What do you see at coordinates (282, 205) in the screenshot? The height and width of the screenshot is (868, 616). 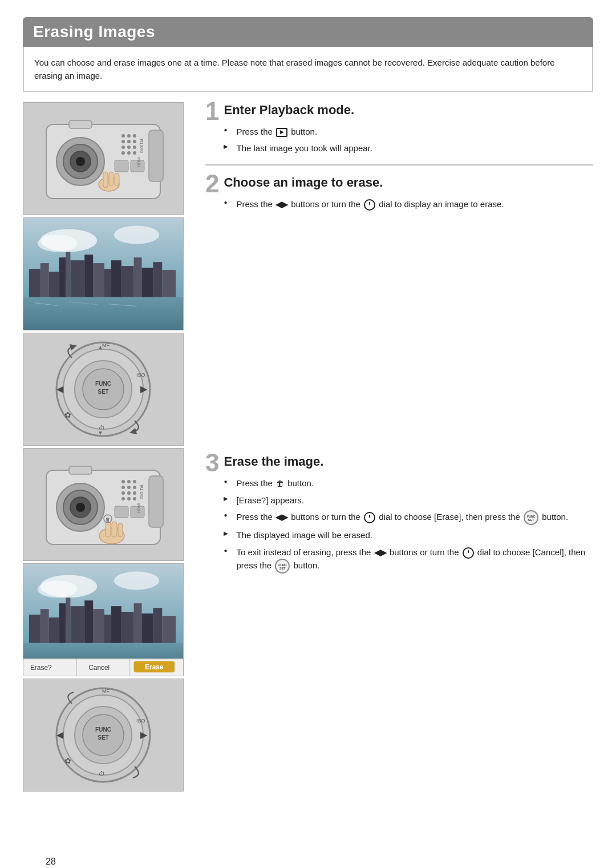 I see `lr-arrows-icon: ◀▶` at bounding box center [282, 205].